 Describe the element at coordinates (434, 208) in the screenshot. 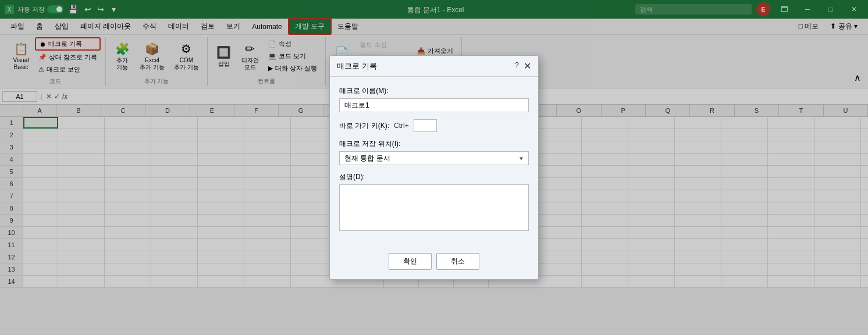

I see `description-textarea` at that location.